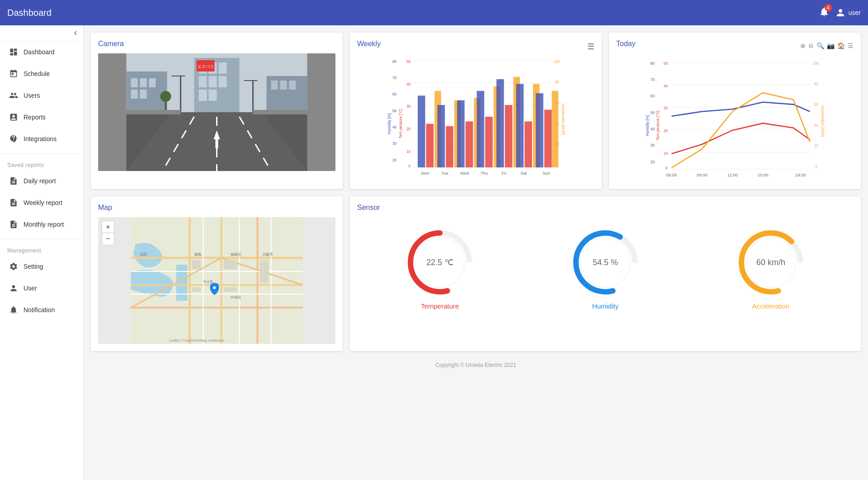  What do you see at coordinates (803, 46) in the screenshot?
I see `zoom-in-icon: ⊕` at bounding box center [803, 46].